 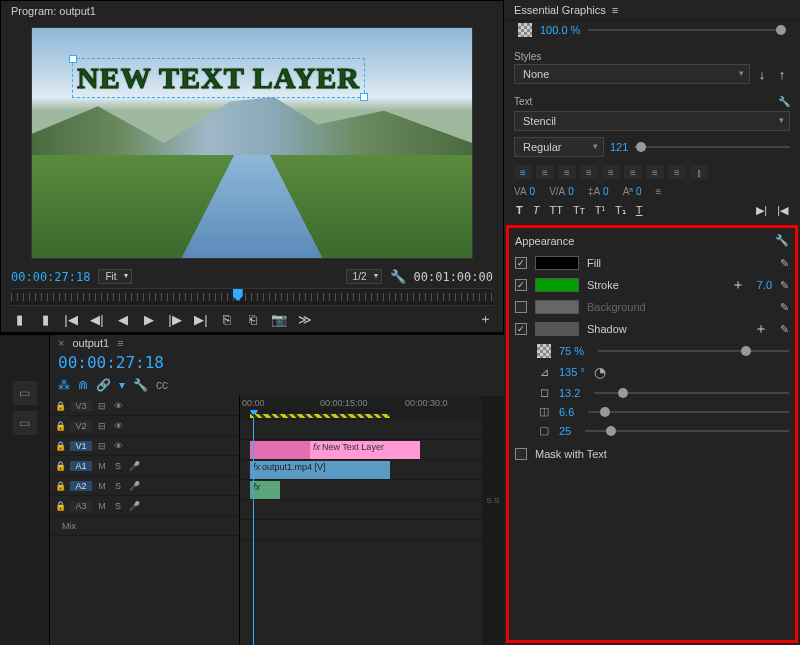 I want to click on step-back-icon: ◀|, so click(x=97, y=319).